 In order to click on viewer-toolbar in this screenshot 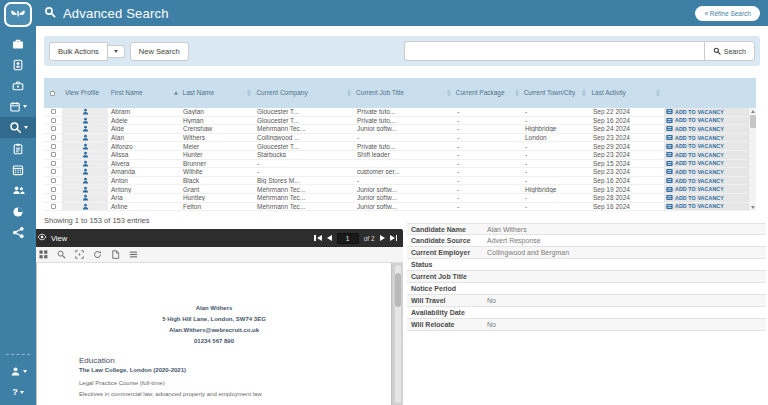, I will do `click(217, 255)`.